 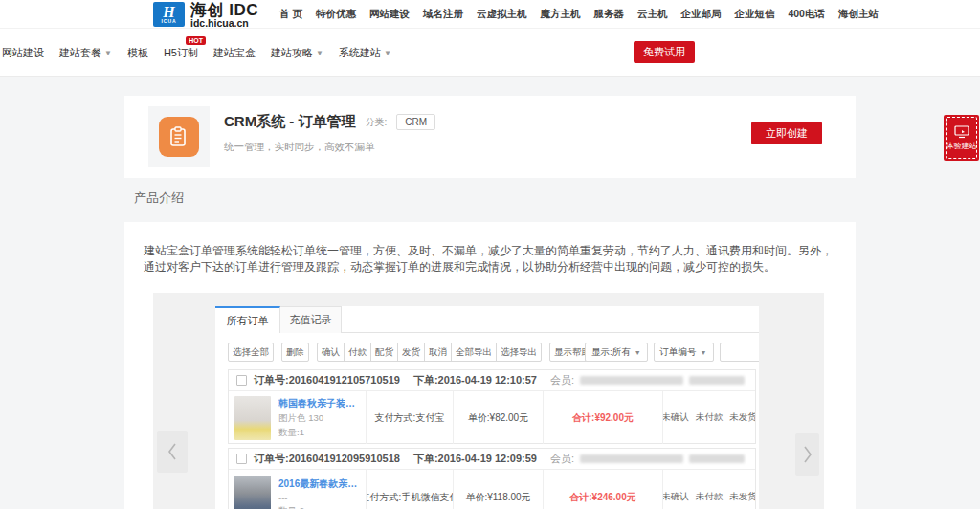 What do you see at coordinates (474, 352) in the screenshot?
I see `export-all-button: 全部导出` at bounding box center [474, 352].